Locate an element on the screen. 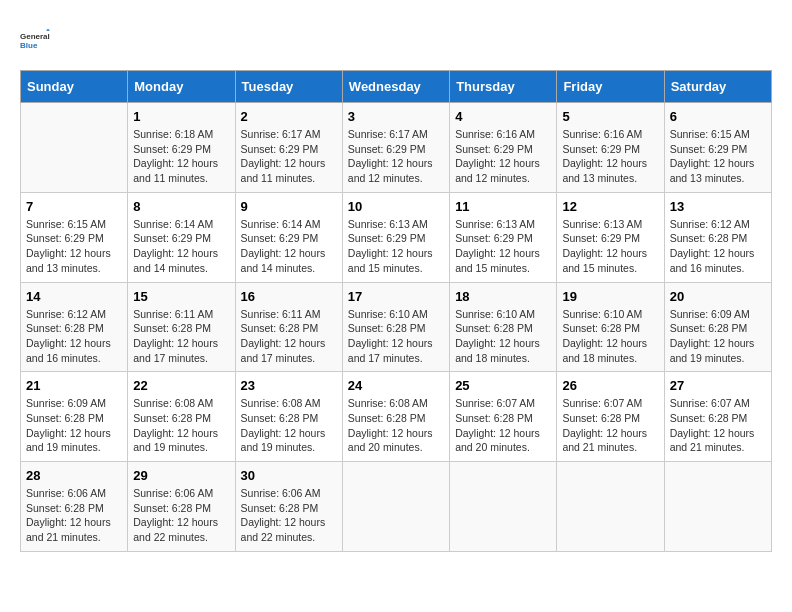  day-cell: 12Sunrise: 6:13 AMSunset: 6:29 PMDayligh… is located at coordinates (610, 237).